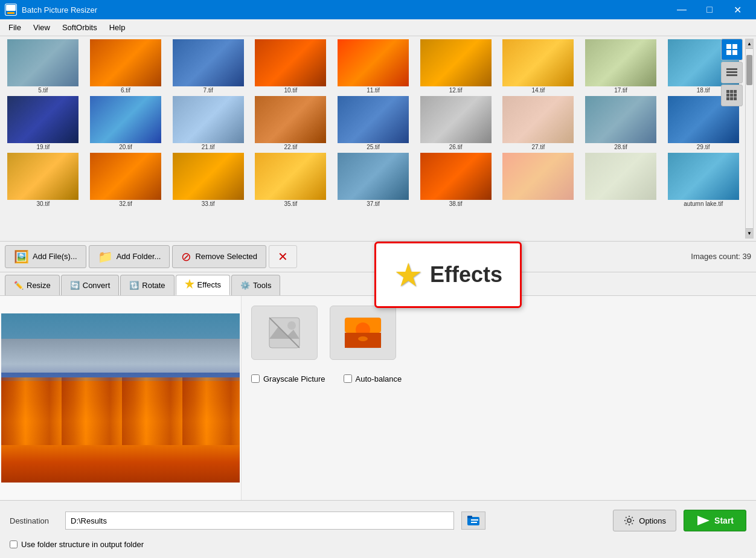  I want to click on thumb-item: 35.tif, so click(291, 180).